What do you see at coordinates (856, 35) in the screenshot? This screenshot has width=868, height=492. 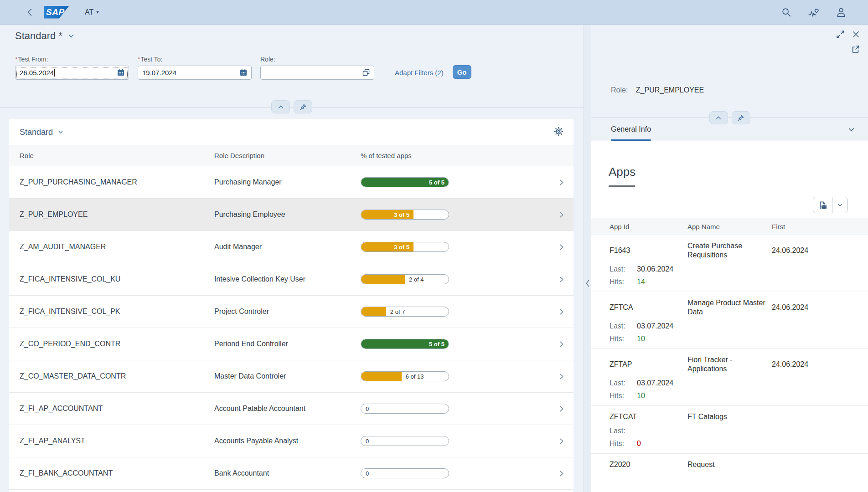 I see `close-icon` at bounding box center [856, 35].